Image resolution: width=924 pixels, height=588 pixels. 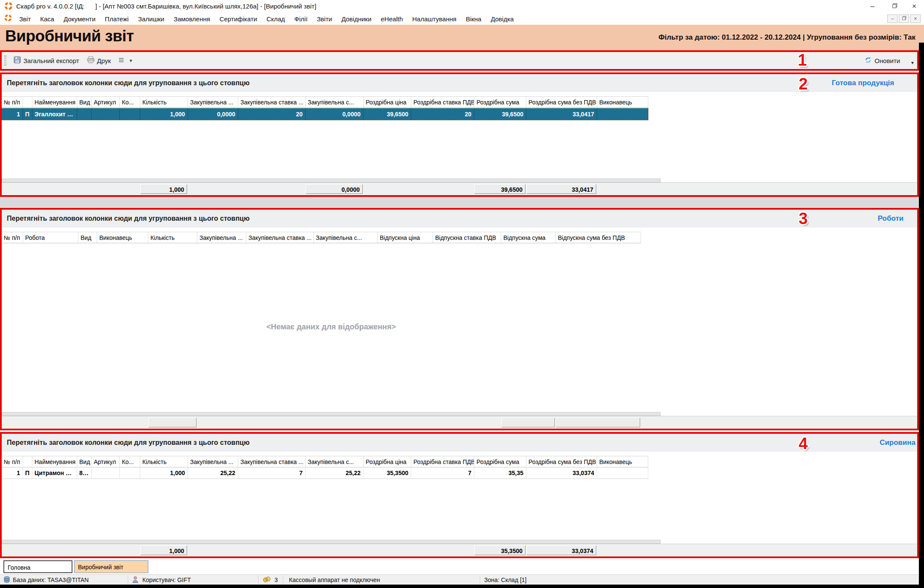 What do you see at coordinates (325, 114) in the screenshot?
I see `grid-row-selected: 1ПЭгаллохит …1,0000,0000200,000039,65002…` at bounding box center [325, 114].